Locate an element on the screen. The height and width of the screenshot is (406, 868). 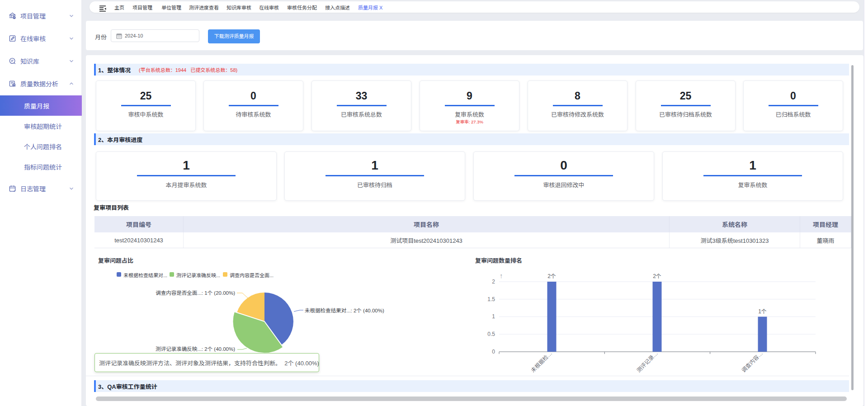
svg-text: 0.5 is located at coordinates (491, 334).